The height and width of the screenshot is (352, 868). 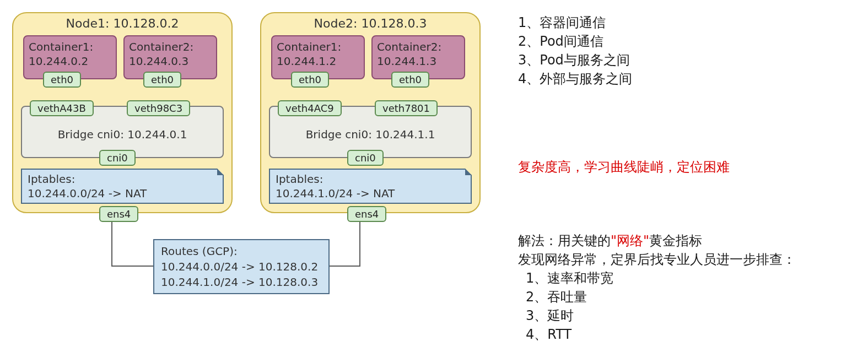 What do you see at coordinates (693, 297) in the screenshot?
I see `metric-item: 2、吞吐量` at bounding box center [693, 297].